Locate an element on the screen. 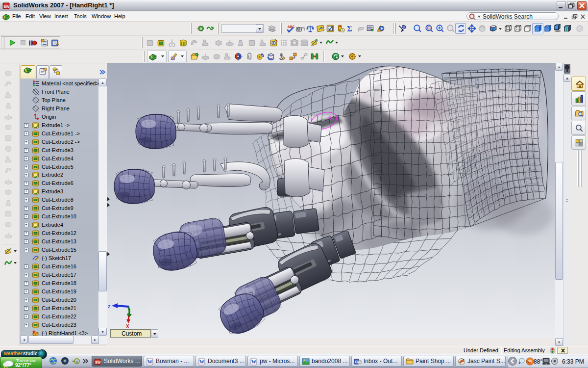 The height and width of the screenshot is (368, 588). svg-text: Σ is located at coordinates (349, 28).